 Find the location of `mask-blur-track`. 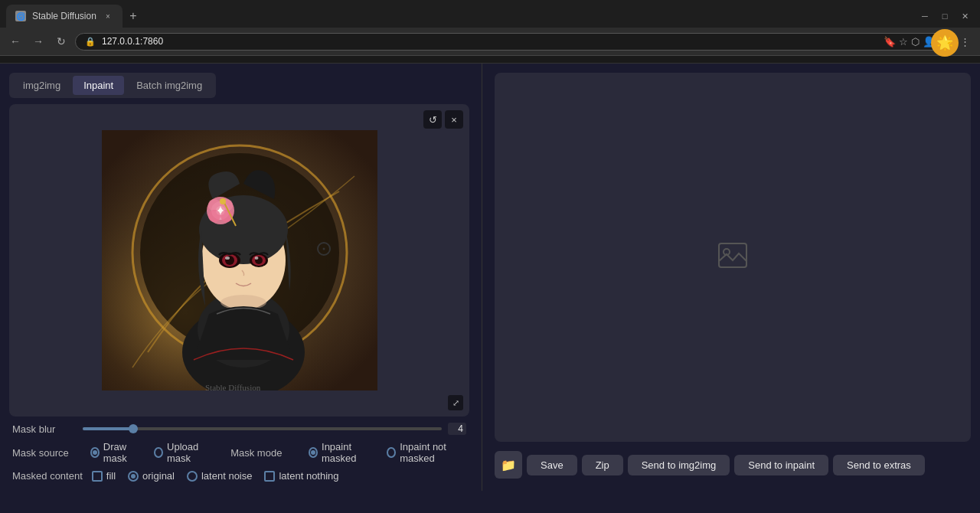

mask-blur-track is located at coordinates (262, 429).